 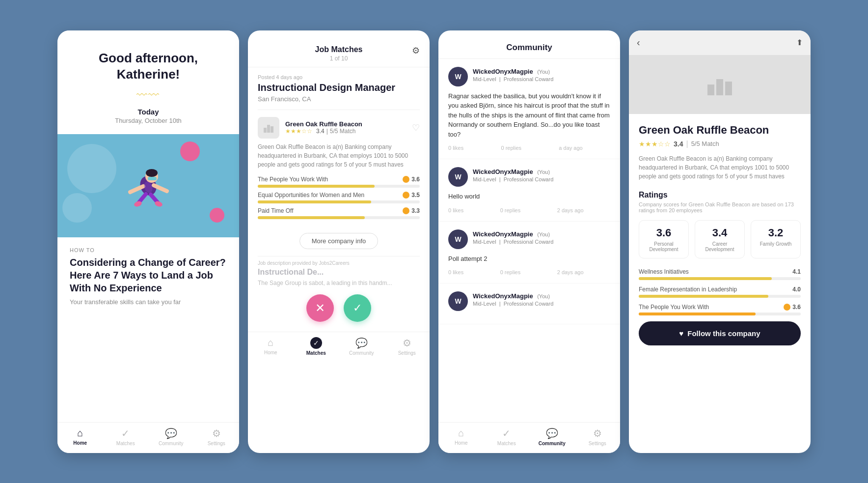 What do you see at coordinates (720, 207) in the screenshot?
I see `ratings-subtitle: Company scores for Green Oak Ruffle Beac…` at bounding box center [720, 207].